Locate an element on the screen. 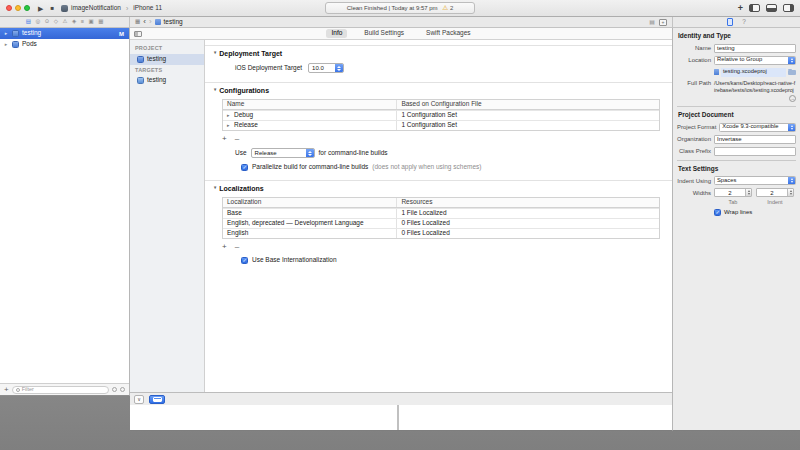  quick-help-inspector-tab-icon: ? is located at coordinates (744, 22).